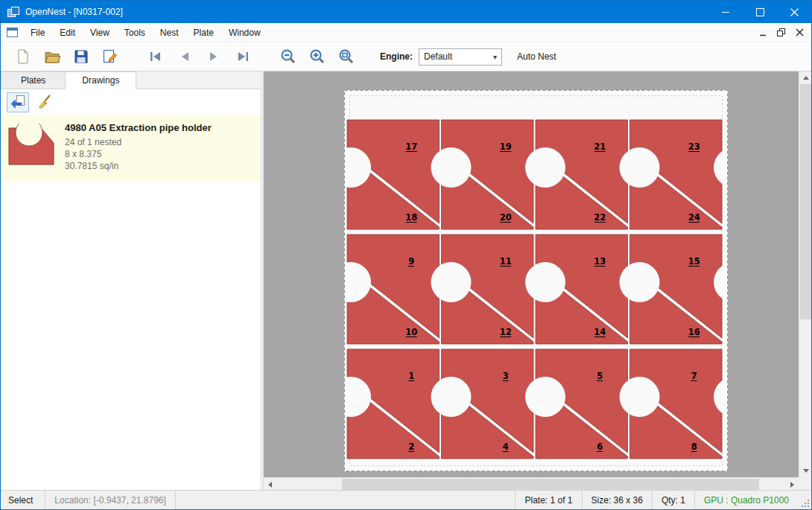 This screenshot has width=812, height=510. Describe the element at coordinates (52, 57) in the screenshot. I see `open-button` at that location.